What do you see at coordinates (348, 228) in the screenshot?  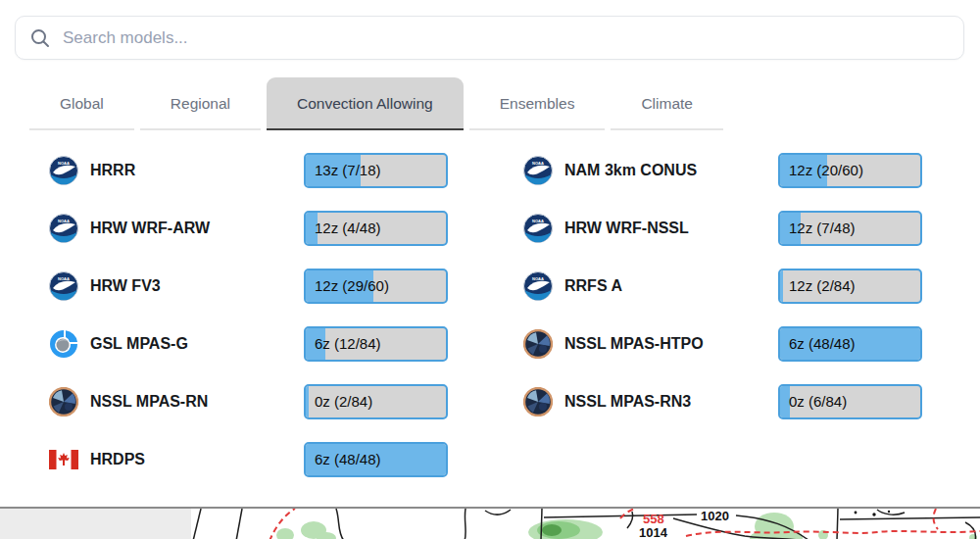 I see `progress-run-label: 12z (4/48)` at bounding box center [348, 228].